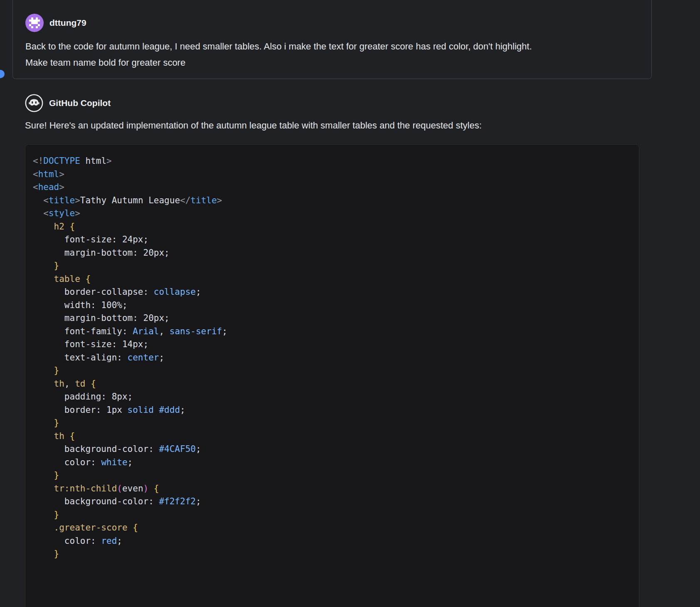 This screenshot has width=700, height=607. What do you see at coordinates (80, 305) in the screenshot?
I see `code-token: width: 100%;` at bounding box center [80, 305].